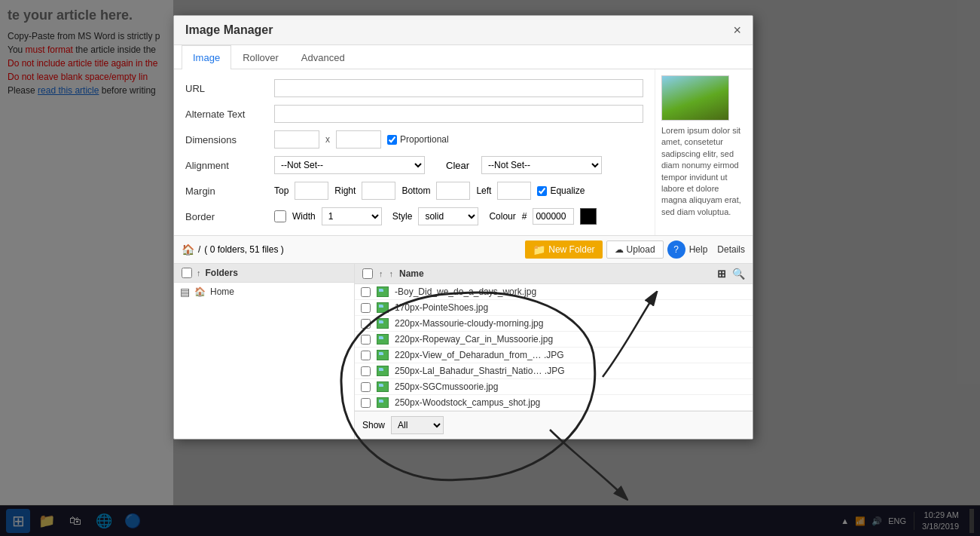 The width and height of the screenshot is (980, 536). Describe the element at coordinates (304, 216) in the screenshot. I see `width-label: Width` at that location.